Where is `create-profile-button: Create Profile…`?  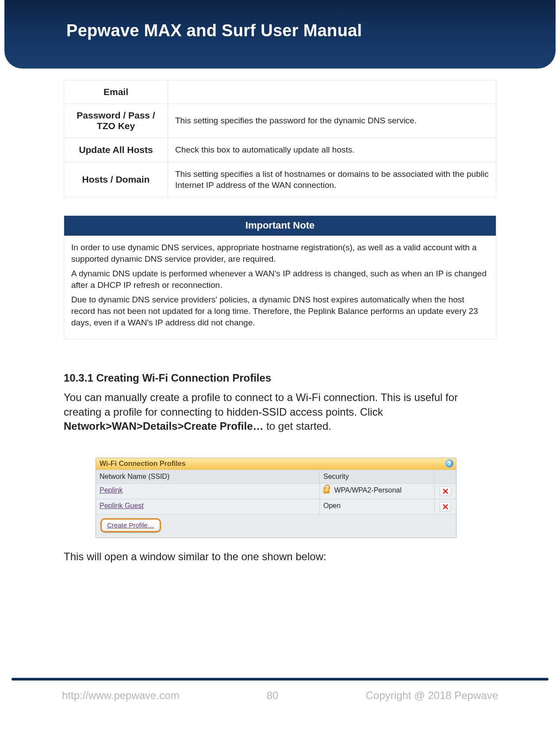
create-profile-button: Create Profile… is located at coordinates (131, 525).